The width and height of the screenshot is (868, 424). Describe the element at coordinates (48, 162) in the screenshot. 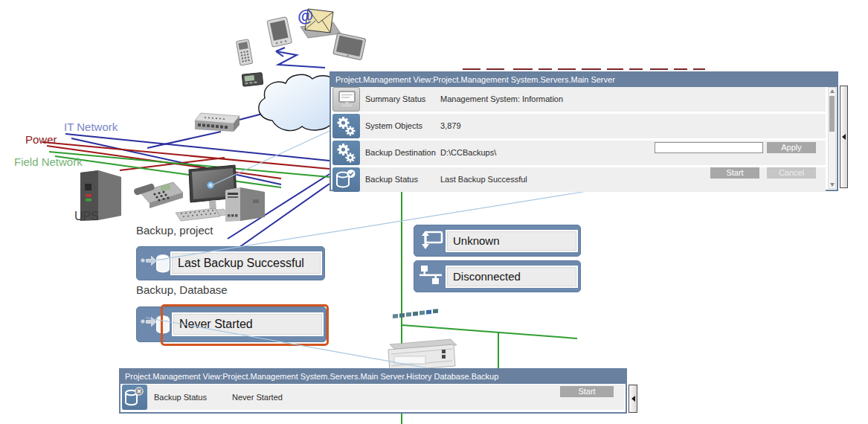

I see `field-network-label: Field Network` at that location.